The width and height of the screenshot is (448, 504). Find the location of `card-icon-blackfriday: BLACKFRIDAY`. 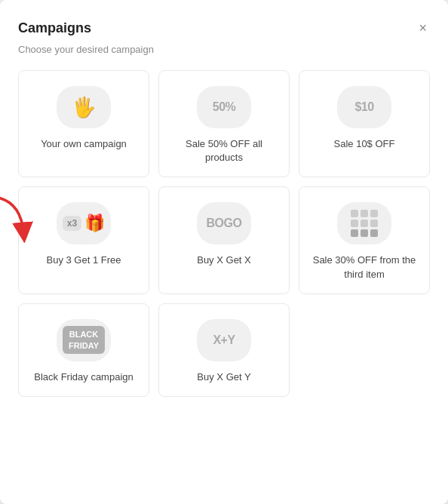

card-icon-blackfriday: BLACKFRIDAY is located at coordinates (84, 340).